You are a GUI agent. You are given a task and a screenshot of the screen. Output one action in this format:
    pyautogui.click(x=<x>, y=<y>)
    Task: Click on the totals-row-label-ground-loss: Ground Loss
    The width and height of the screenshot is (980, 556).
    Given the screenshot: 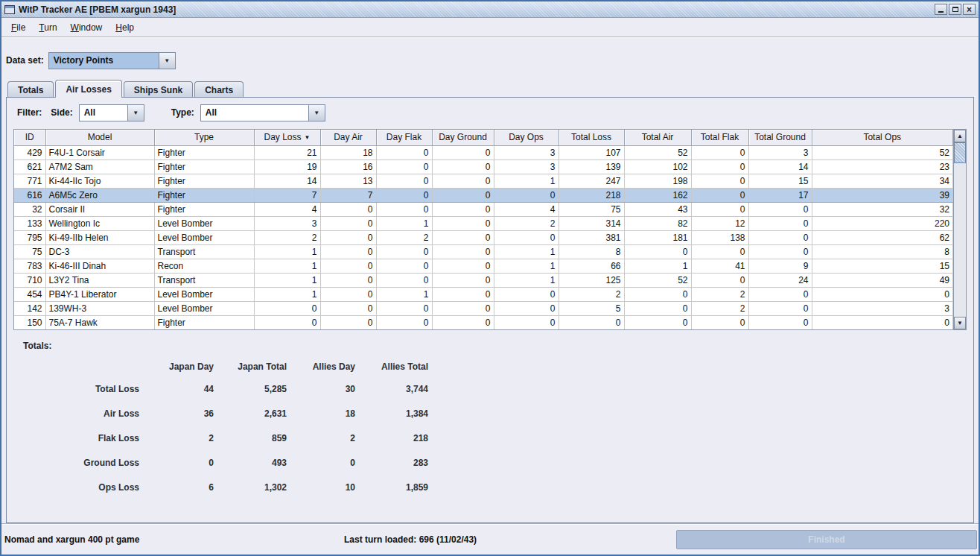 What is the action you would take?
    pyautogui.click(x=86, y=464)
    